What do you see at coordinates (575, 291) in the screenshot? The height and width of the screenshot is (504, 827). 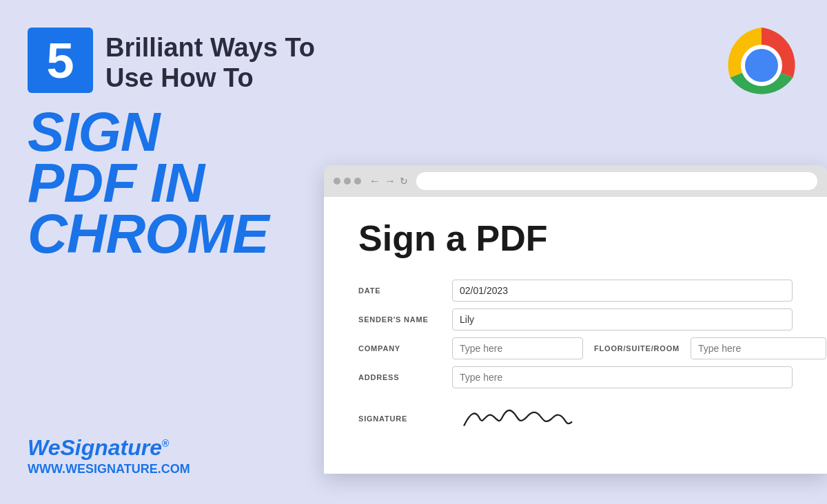 I see `form-row-date: DATE` at bounding box center [575, 291].